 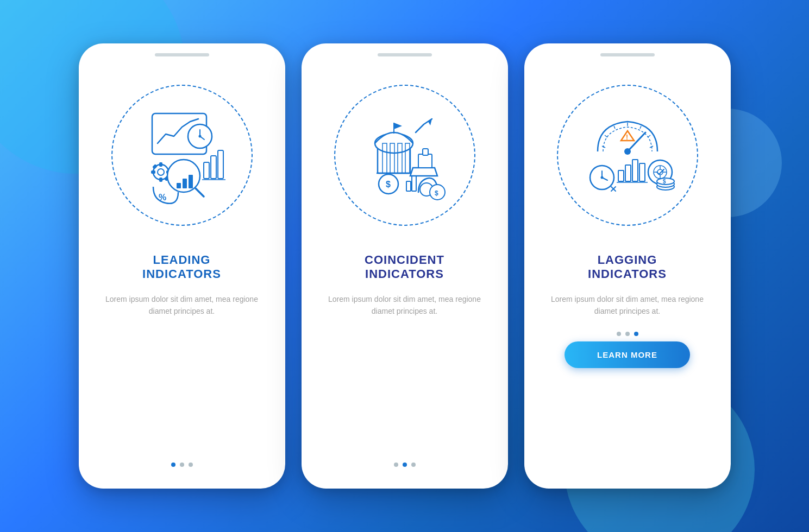 I want to click on leading-title-line1: LEADING, so click(x=181, y=260).